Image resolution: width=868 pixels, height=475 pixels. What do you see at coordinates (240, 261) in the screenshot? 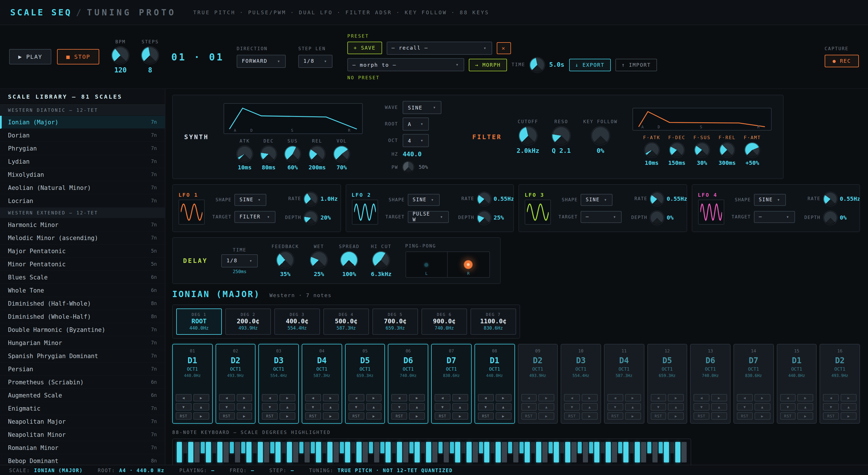
I see `delay-time-select: 1/8 ▾` at bounding box center [240, 261].